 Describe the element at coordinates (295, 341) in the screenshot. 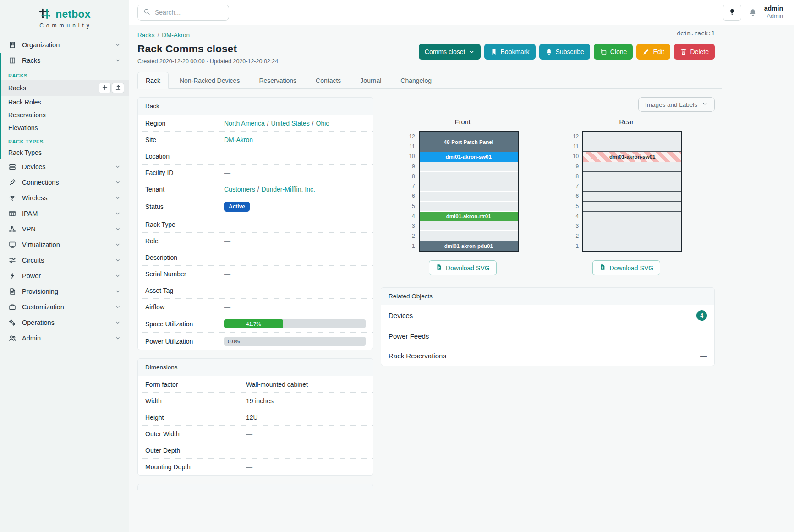

I see `utilization-bar: 0.0%` at that location.